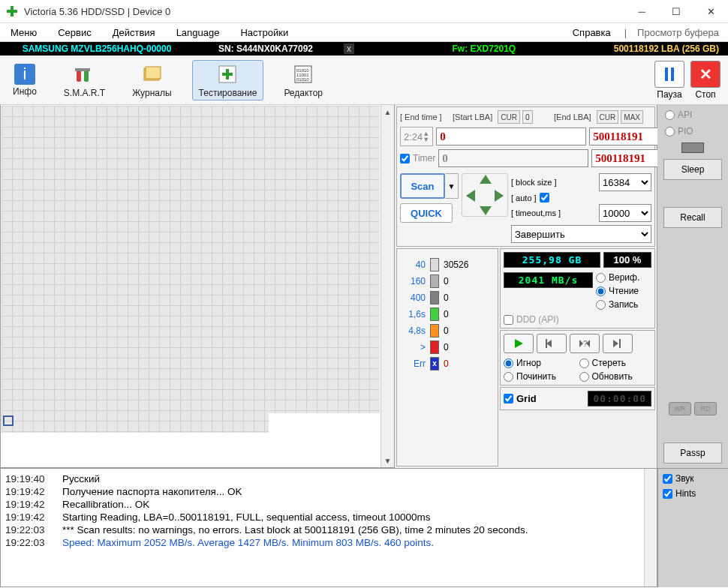  What do you see at coordinates (414, 314) in the screenshot?
I see `block-threshold: 1,6s` at bounding box center [414, 314].